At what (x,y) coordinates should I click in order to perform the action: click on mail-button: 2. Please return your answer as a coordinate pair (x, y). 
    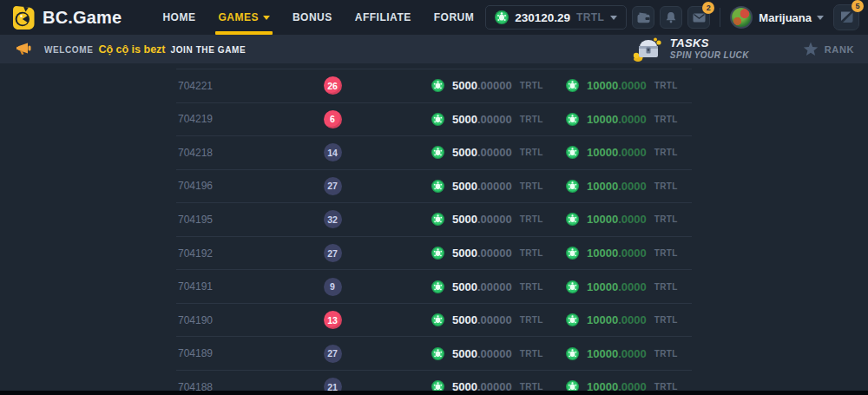
    Looking at the image, I should click on (699, 17).